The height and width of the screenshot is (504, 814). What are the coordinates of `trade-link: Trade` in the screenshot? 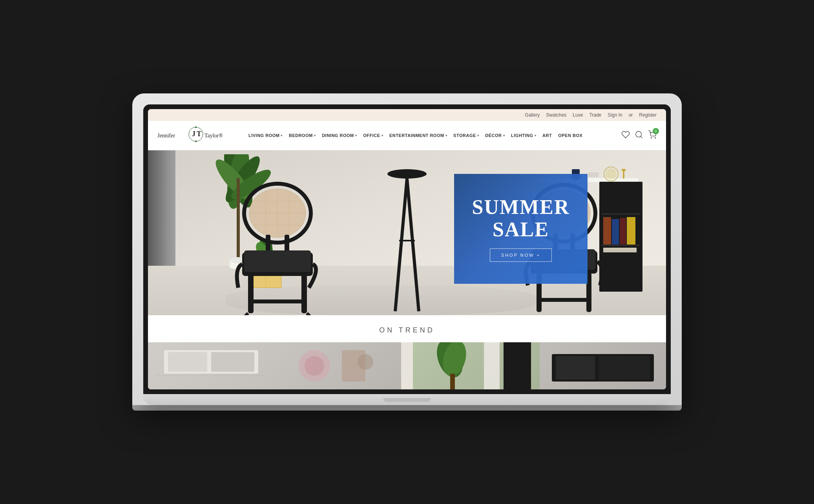 It's located at (595, 115).